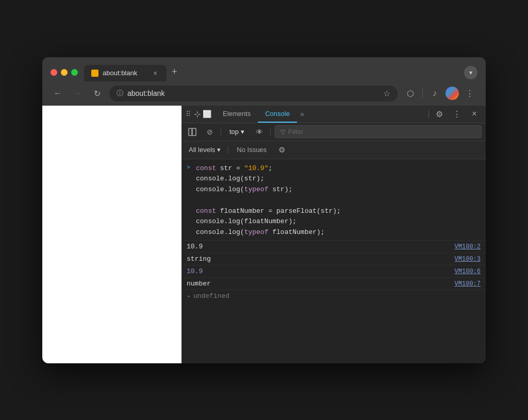 The width and height of the screenshot is (528, 420). Describe the element at coordinates (334, 296) in the screenshot. I see `undefined-row: ◂ undefined` at that location.